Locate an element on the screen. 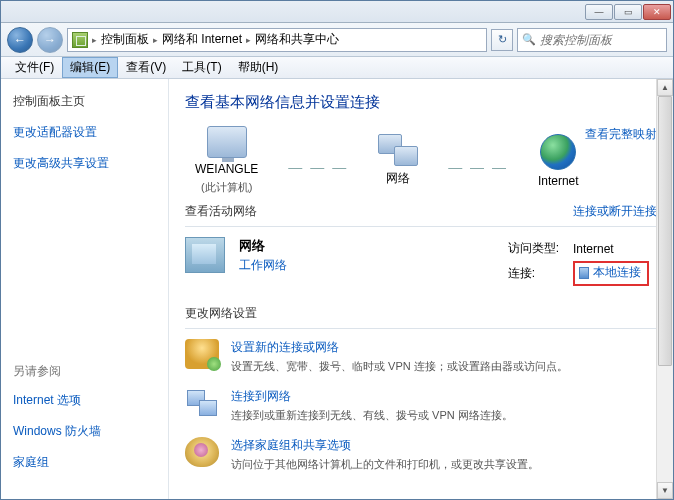 Image resolution: width=674 pixels, height=500 pixels. active-networks-heading: 查看活动网络 is located at coordinates (221, 212).